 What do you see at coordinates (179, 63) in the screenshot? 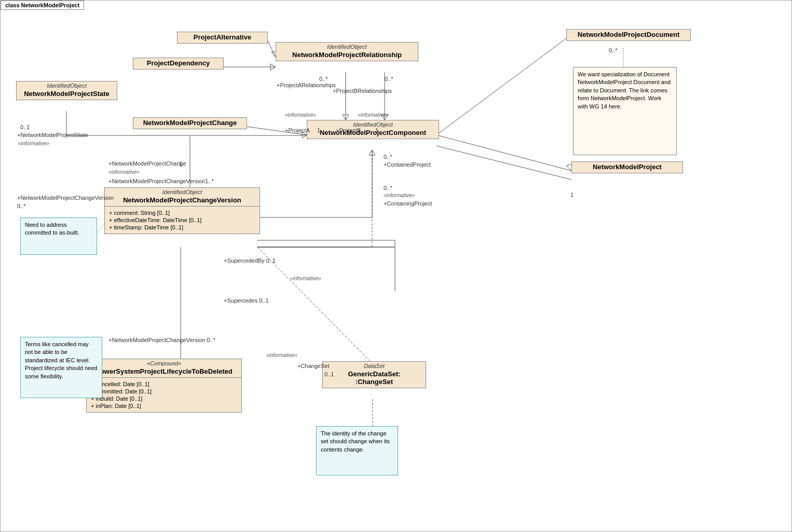
I see `classname-project-dependency: ProjectDependency` at bounding box center [179, 63].